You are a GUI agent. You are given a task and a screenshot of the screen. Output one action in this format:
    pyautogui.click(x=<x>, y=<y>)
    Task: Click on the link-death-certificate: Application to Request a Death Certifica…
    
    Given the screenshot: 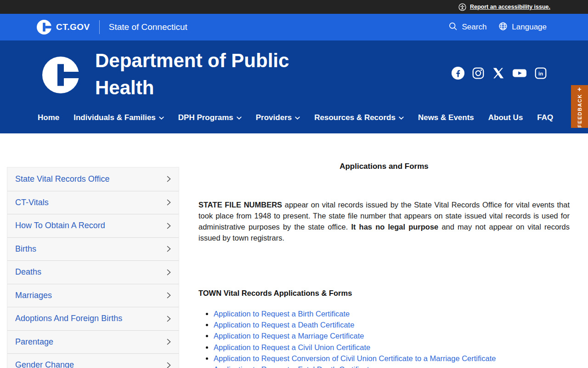 What is the action you would take?
    pyautogui.click(x=284, y=325)
    